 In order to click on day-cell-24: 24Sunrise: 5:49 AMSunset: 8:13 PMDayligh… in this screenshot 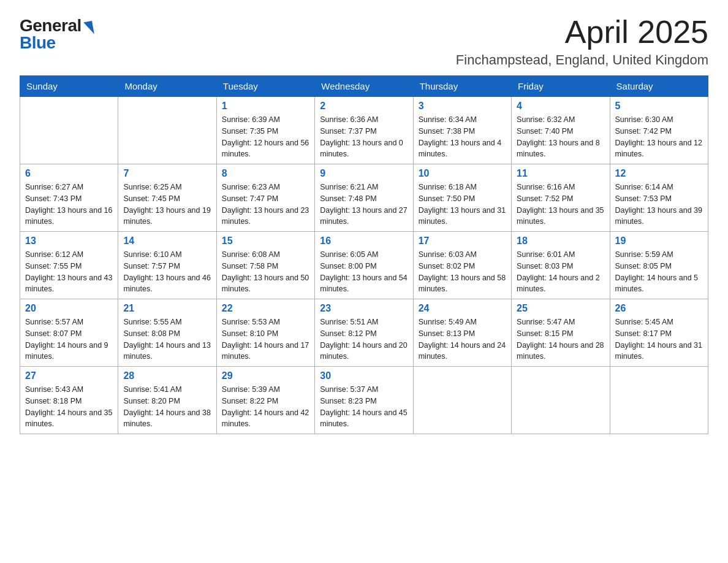, I will do `click(462, 333)`.